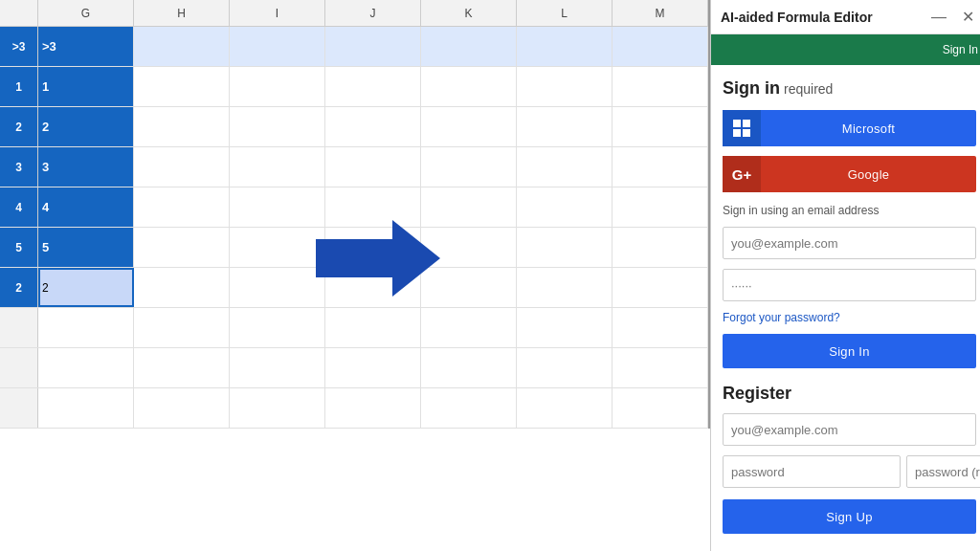  I want to click on panel-title: AI-aided Formula Editor, so click(796, 17).